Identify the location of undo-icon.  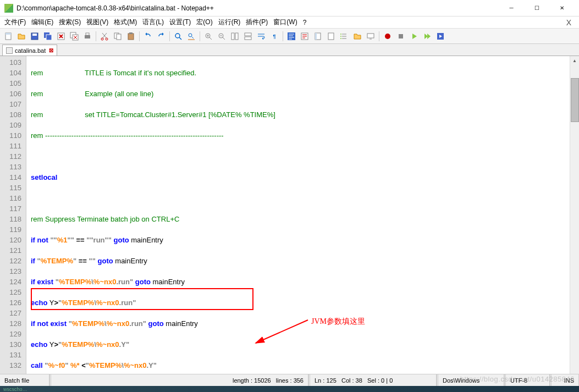
(148, 36).